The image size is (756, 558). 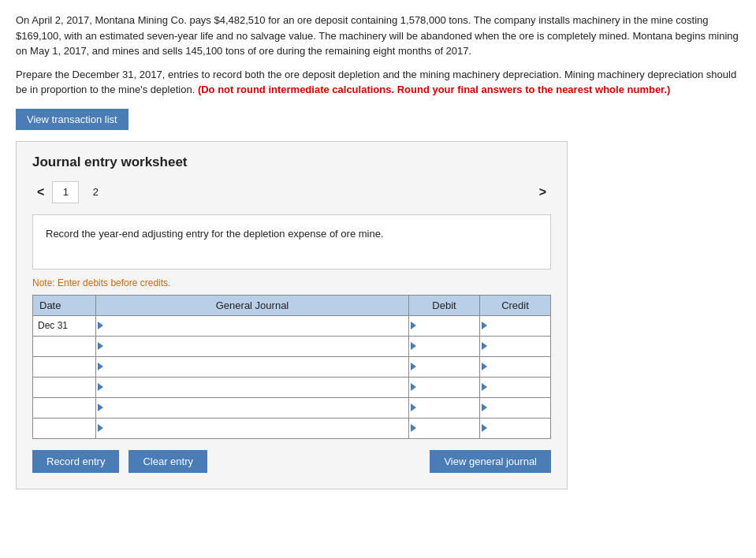 What do you see at coordinates (41, 192) in the screenshot?
I see `nav-prev-button: <` at bounding box center [41, 192].